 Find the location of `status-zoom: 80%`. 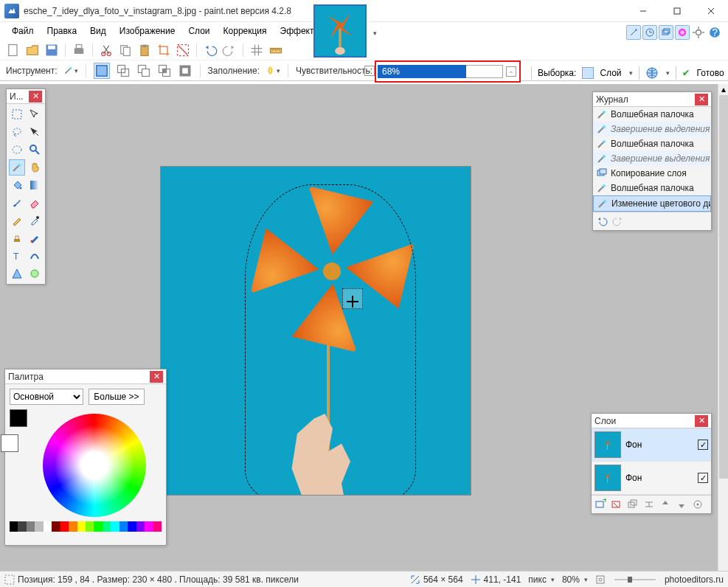

status-zoom: 80% is located at coordinates (571, 580).